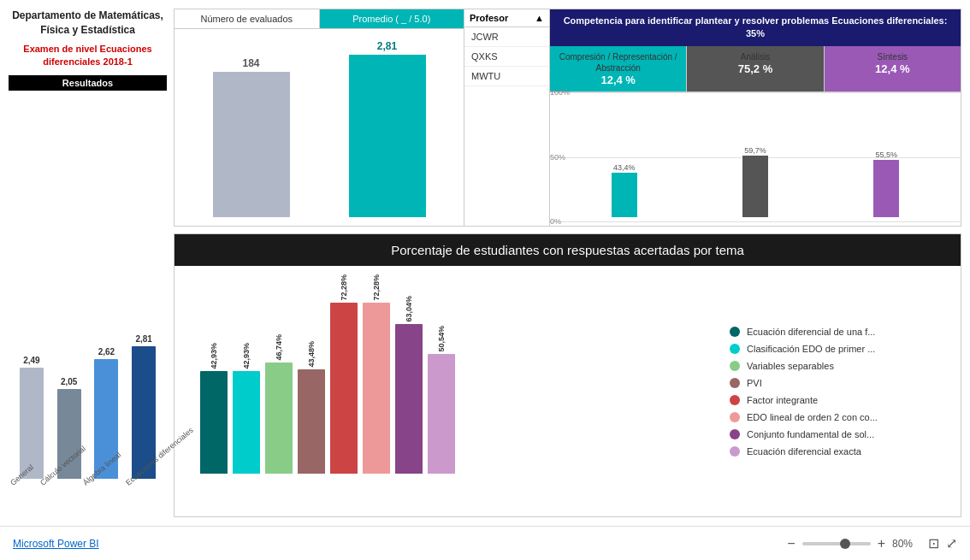 This screenshot has height=560, width=970. What do you see at coordinates (755, 159) in the screenshot?
I see `comp-chart-inner: 43,4% 59,7% 55,5%` at bounding box center [755, 159].